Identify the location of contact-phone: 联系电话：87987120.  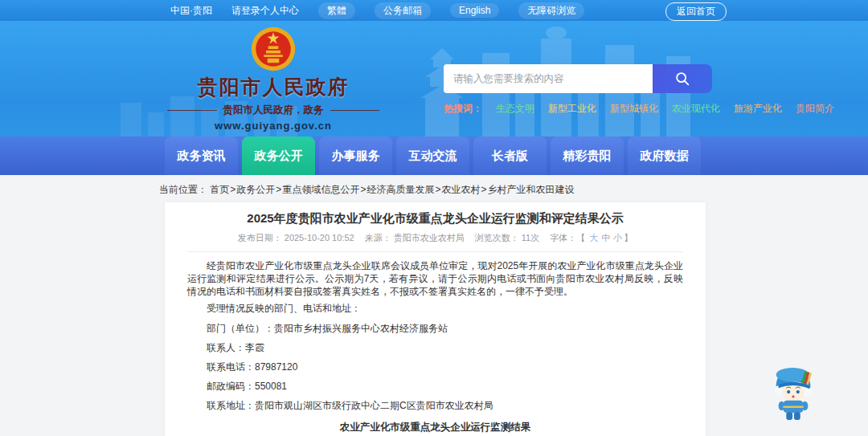
(436, 368).